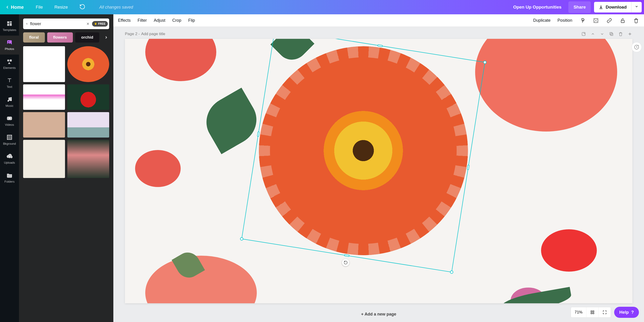 The width and height of the screenshot is (644, 322). What do you see at coordinates (609, 20) in the screenshot?
I see `link-button` at bounding box center [609, 20].